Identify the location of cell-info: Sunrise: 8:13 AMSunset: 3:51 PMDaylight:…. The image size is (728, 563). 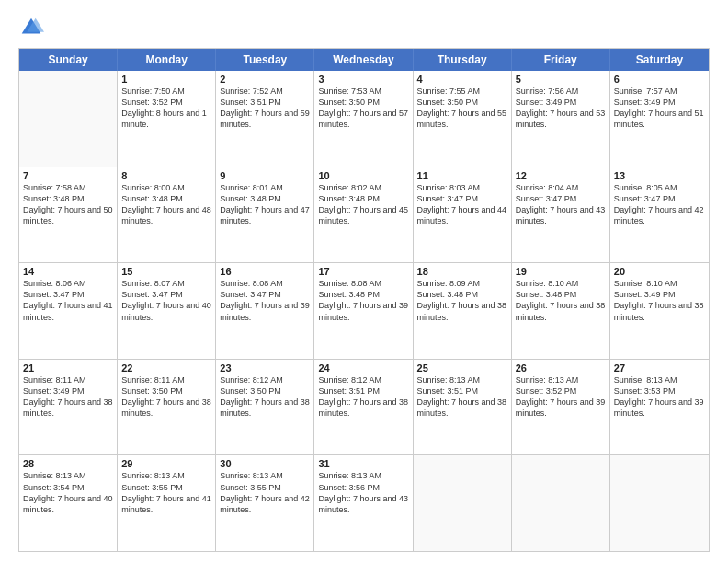
(462, 397).